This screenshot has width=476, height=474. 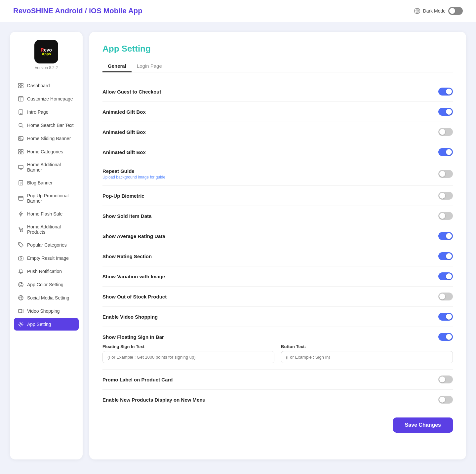 What do you see at coordinates (46, 271) in the screenshot?
I see `sidebar-item-push-notification: Push Notification` at bounding box center [46, 271].